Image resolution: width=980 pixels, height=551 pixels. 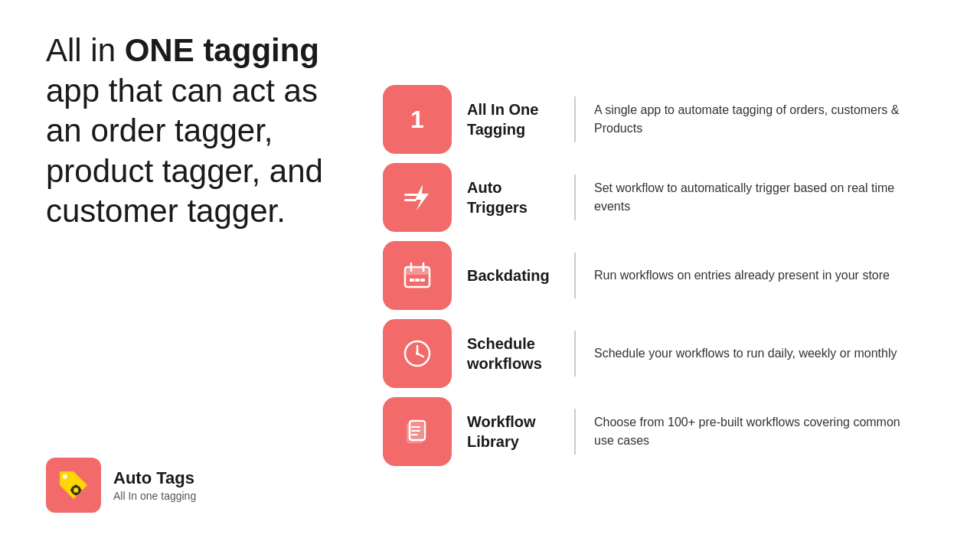 What do you see at coordinates (658, 354) in the screenshot?
I see `feature-row-4: Schedule workflows Schedule your workflo…` at bounding box center [658, 354].